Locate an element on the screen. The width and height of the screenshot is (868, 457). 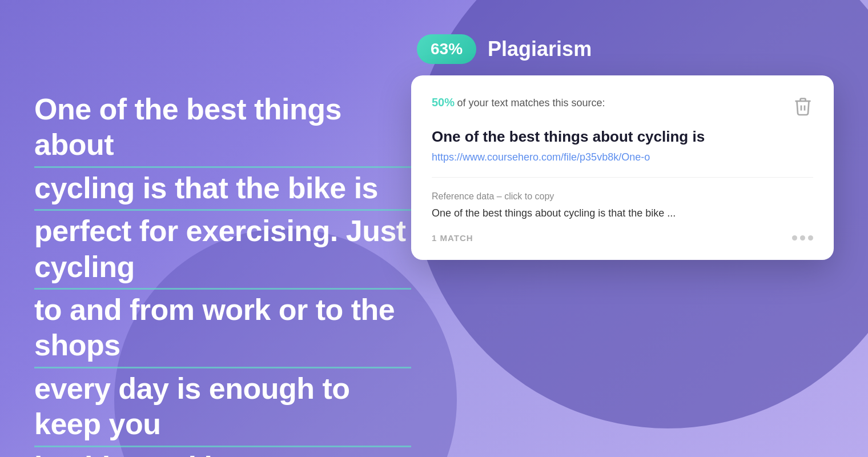
match-info: 50% of your text matches this source: is located at coordinates (519, 103).